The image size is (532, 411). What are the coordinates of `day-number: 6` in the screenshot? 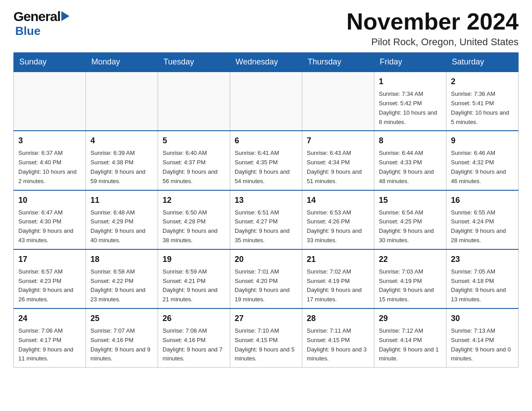 It's located at (266, 141).